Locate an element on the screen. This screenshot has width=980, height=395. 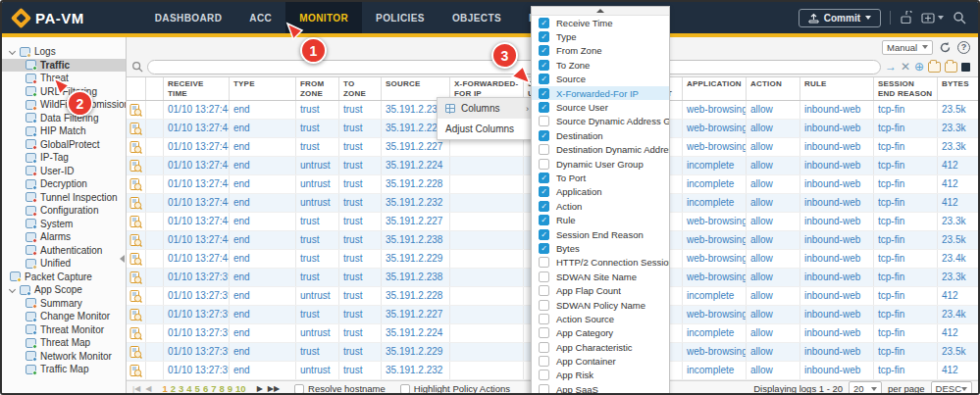
cell-app: incomplete is located at coordinates (714, 203).